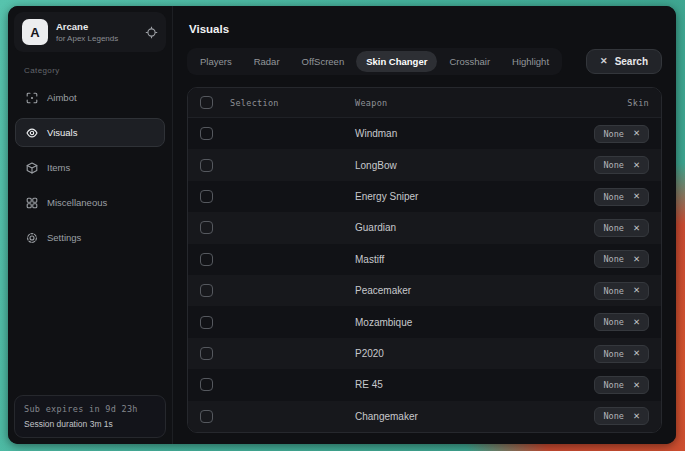 The height and width of the screenshot is (451, 685). I want to click on sidebar-item-visuals: Visuals, so click(90, 132).